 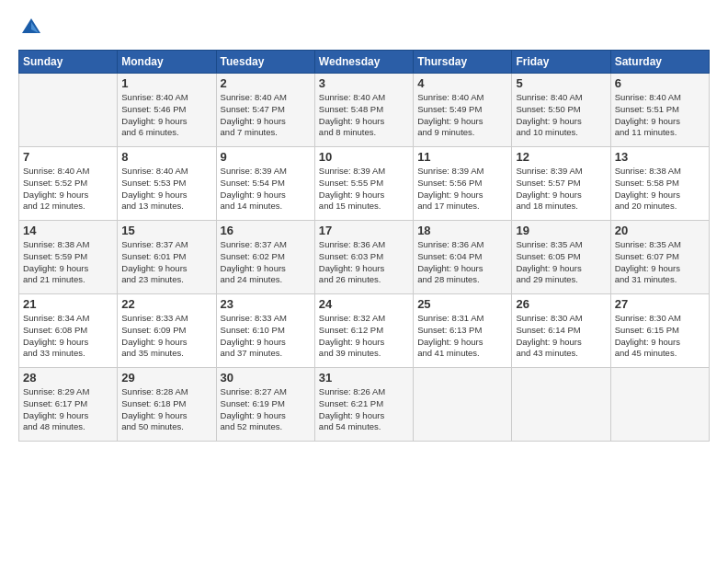 What do you see at coordinates (462, 83) in the screenshot?
I see `day-number: 4` at bounding box center [462, 83].